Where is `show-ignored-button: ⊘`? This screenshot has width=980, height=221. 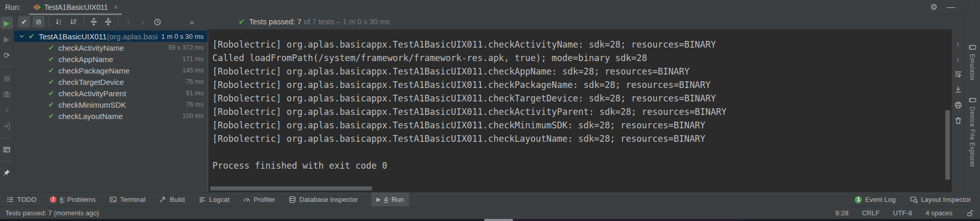 show-ignored-button: ⊘ is located at coordinates (38, 22).